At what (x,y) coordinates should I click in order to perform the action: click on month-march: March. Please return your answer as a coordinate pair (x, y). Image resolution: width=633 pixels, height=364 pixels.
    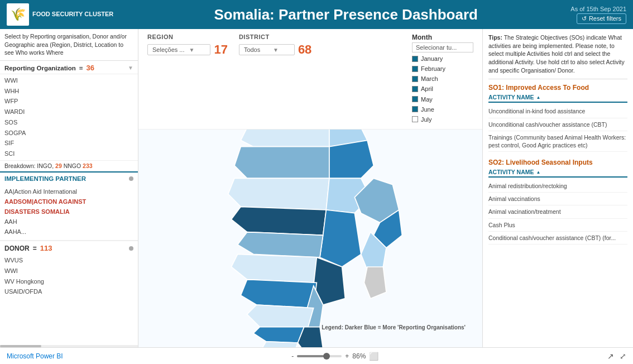
    Looking at the image, I should click on (430, 79).